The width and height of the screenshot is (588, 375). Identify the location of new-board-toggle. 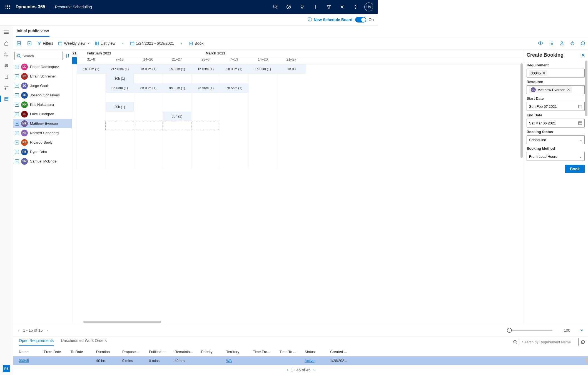
(361, 20).